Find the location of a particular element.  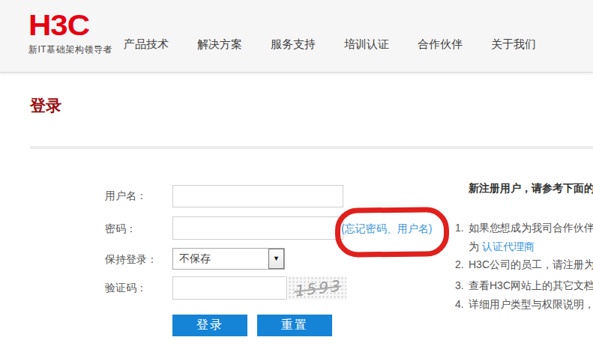

captcha-label: 验证码： is located at coordinates (126, 288).